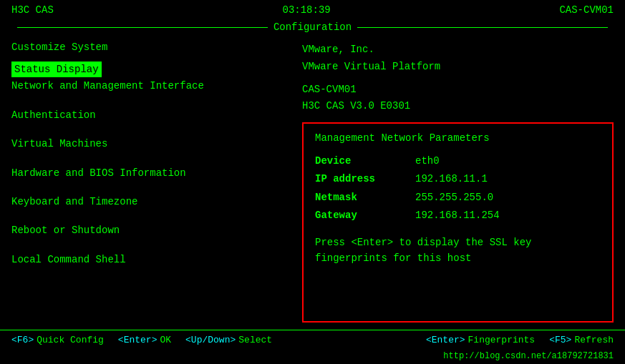  What do you see at coordinates (458, 197) in the screenshot?
I see `mgmt-row-netmask: Netmask 255.255.255.0` at bounding box center [458, 197].